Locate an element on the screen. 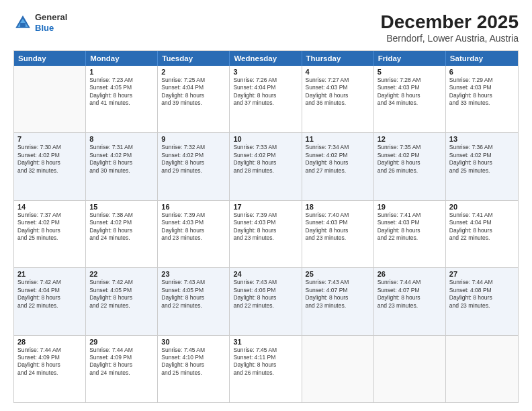  cal-cell: 12Sunrise: 7:35 AMSunset: 4:02 PMDayligh… is located at coordinates (410, 167).